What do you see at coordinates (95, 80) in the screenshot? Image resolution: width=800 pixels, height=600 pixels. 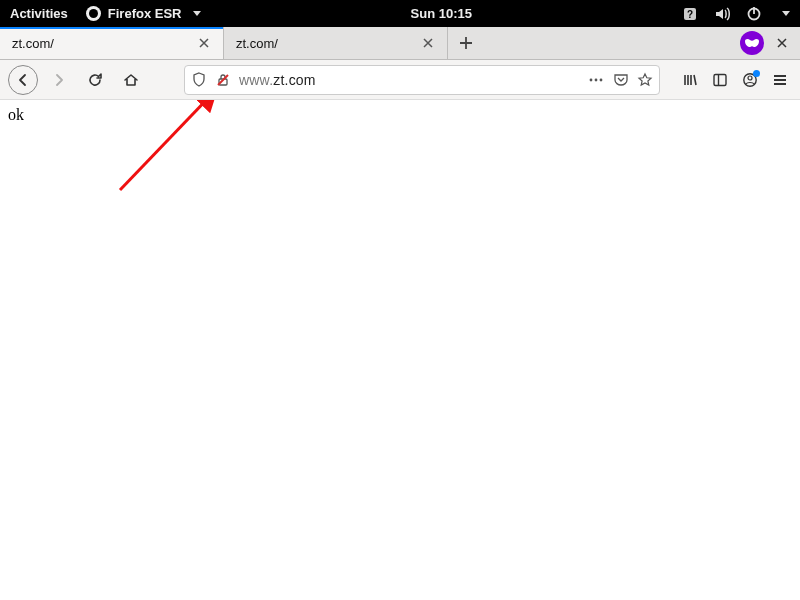 I see `reload-button` at bounding box center [95, 80].